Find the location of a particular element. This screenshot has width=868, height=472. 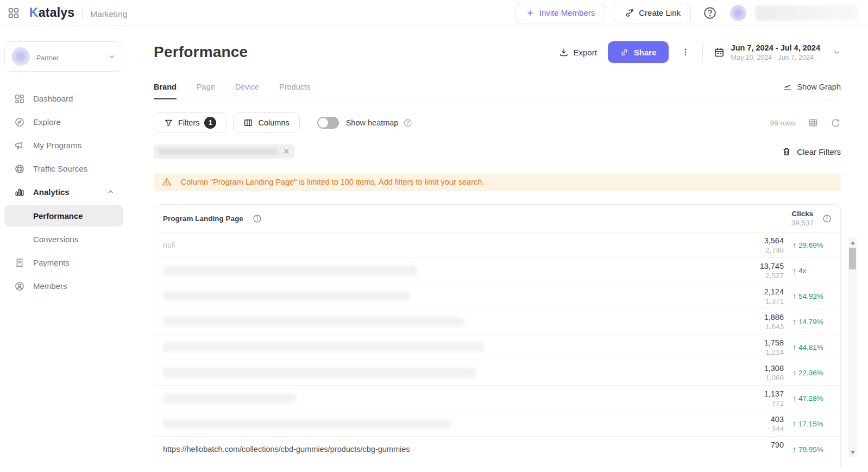

change-cell: ↑ 14.79% is located at coordinates (812, 322).